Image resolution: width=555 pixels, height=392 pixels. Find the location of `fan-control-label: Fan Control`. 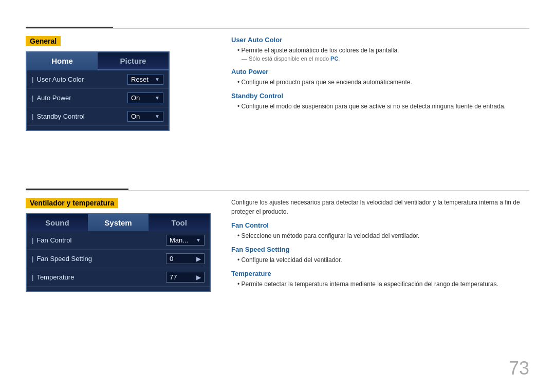

fan-control-label: Fan Control is located at coordinates (99, 240).